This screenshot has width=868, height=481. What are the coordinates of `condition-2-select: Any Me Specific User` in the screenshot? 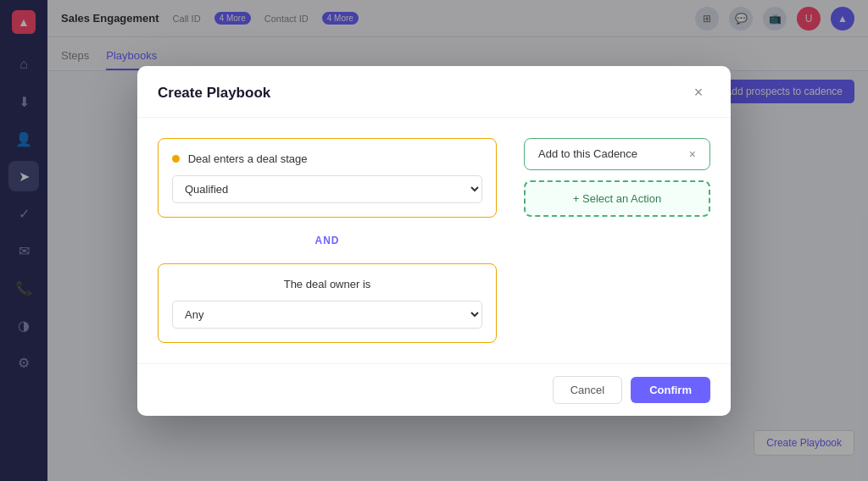 It's located at (327, 315).